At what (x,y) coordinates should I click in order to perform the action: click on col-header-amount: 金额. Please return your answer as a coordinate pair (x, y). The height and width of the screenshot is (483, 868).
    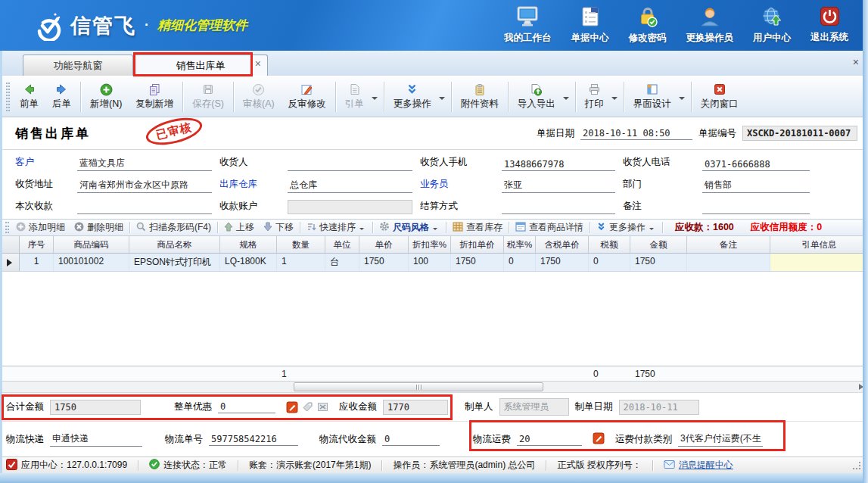
    Looking at the image, I should click on (658, 245).